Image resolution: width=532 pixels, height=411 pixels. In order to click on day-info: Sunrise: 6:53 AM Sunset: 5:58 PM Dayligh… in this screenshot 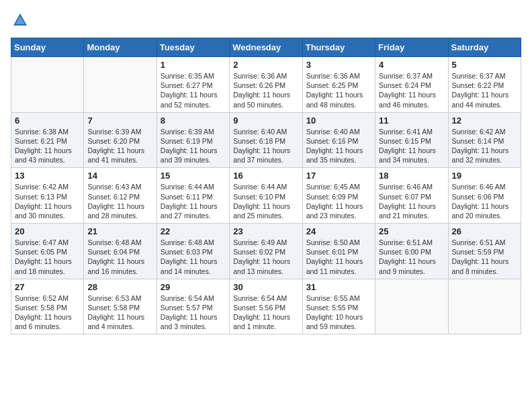, I will do `click(120, 313)`.